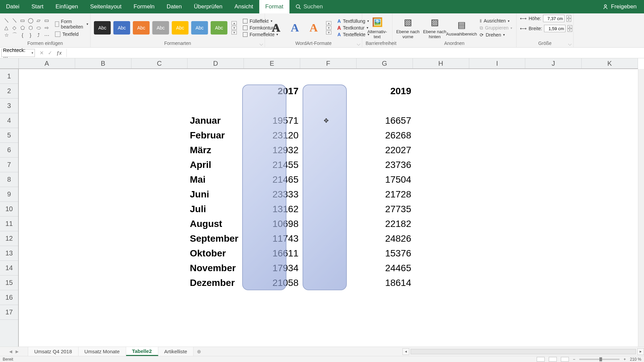 The image size is (644, 362). I want to click on confirm-edit-icon: ✓, so click(50, 53).